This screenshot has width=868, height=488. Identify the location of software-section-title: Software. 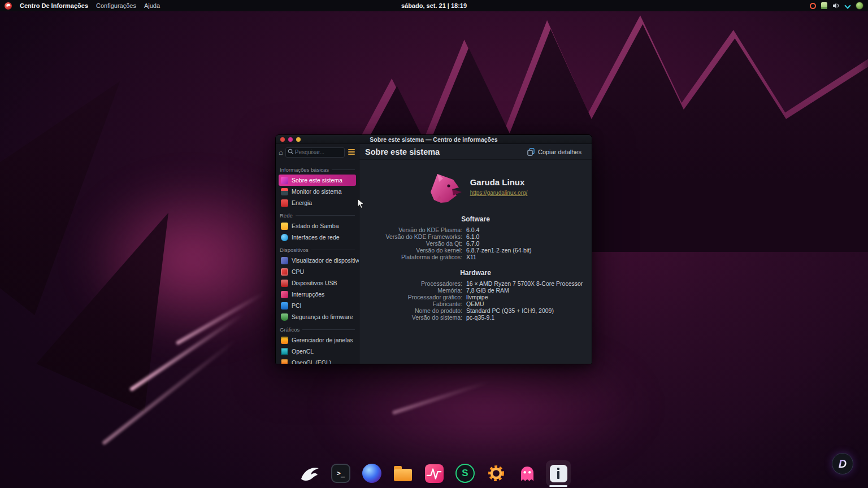
(476, 219).